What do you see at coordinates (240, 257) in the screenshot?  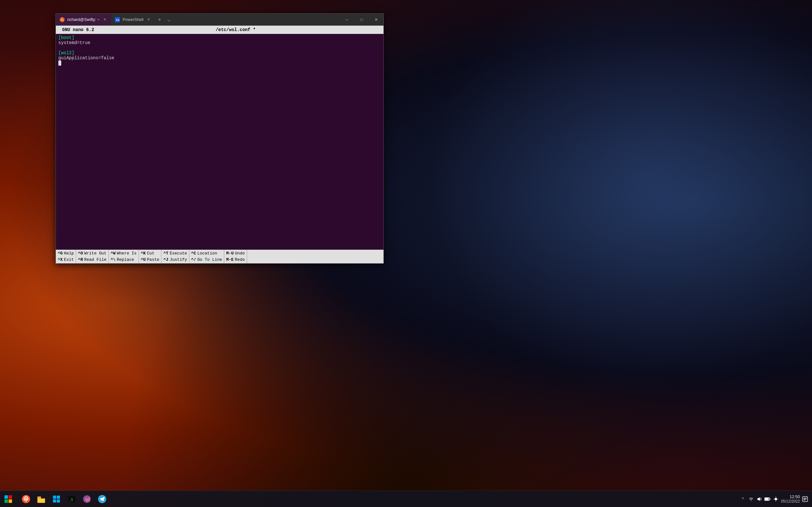 I see `labels-undo-redo: Undo Redo` at bounding box center [240, 257].